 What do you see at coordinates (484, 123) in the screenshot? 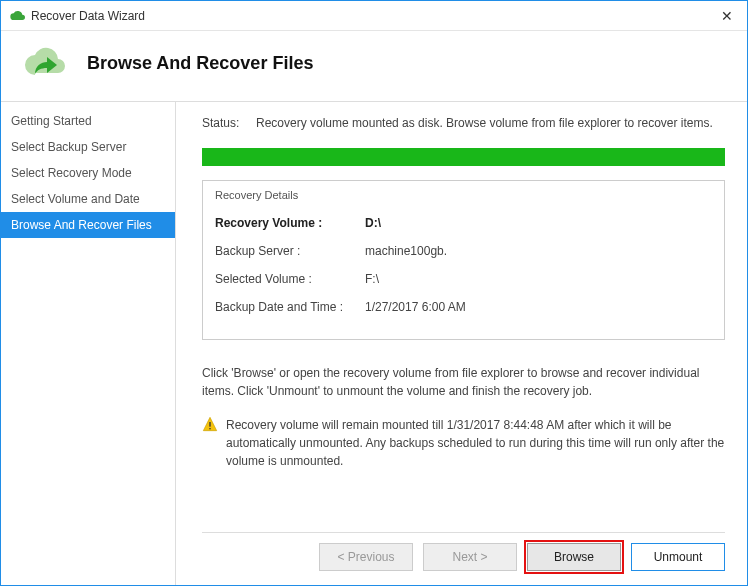
I see `status-text: Recovery volume mounted as disk. Browse …` at bounding box center [484, 123].